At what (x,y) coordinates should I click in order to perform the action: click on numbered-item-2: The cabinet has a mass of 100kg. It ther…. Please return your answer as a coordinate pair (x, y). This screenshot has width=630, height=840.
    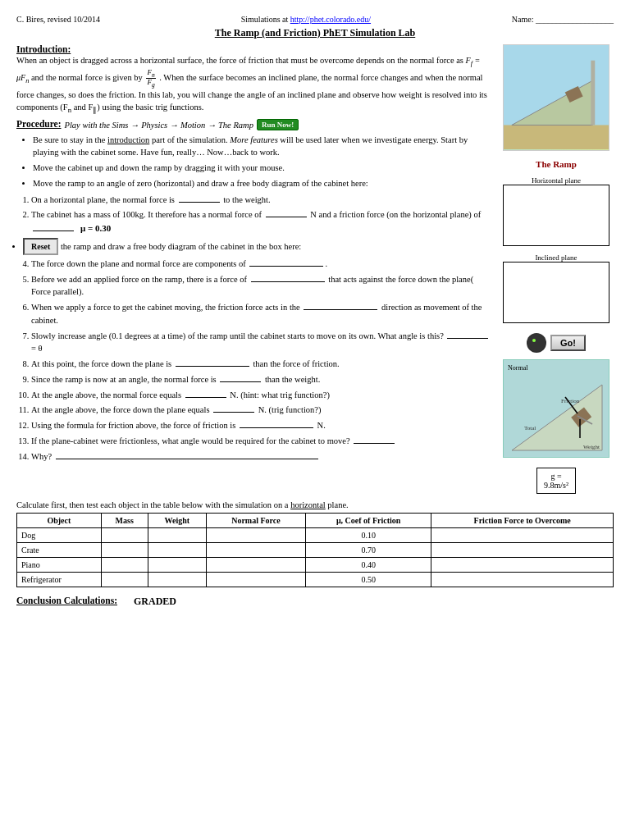
    Looking at the image, I should click on (261, 221).